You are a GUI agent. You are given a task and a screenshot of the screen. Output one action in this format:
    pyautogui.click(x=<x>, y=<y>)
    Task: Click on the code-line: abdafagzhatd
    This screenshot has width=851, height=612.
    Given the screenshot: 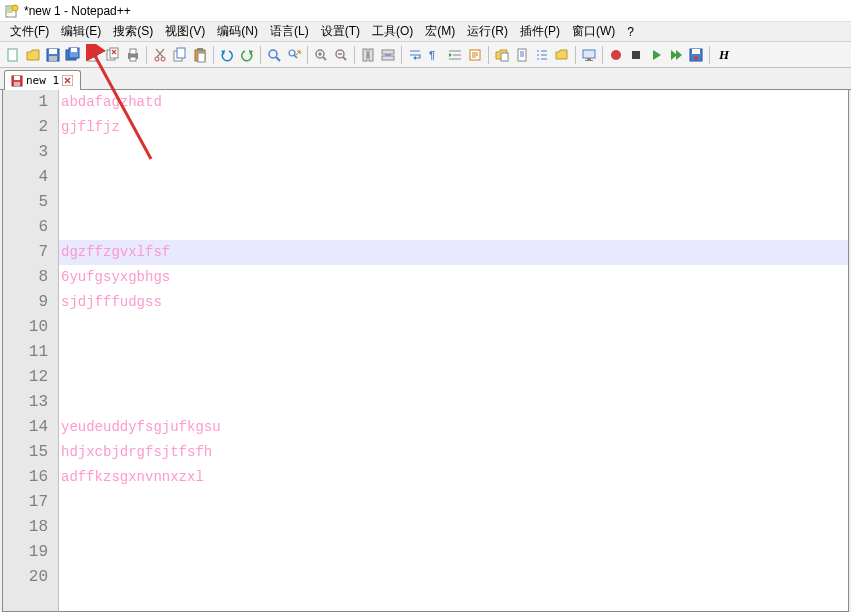 What is the action you would take?
    pyautogui.click(x=454, y=102)
    